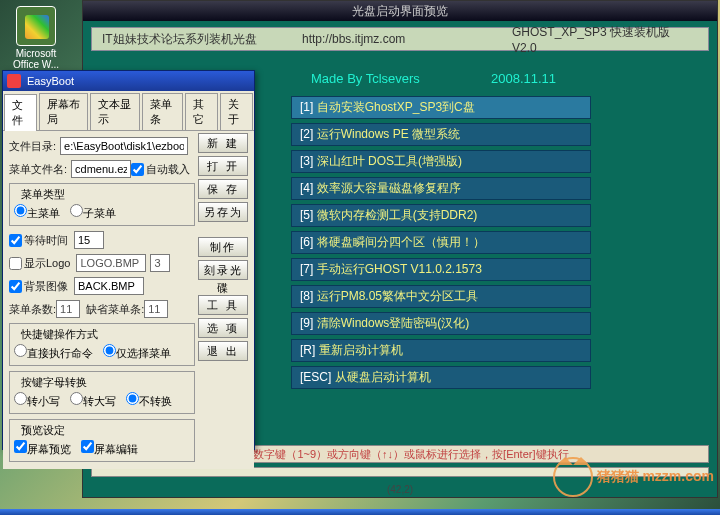  Describe the element at coordinates (162, 112) in the screenshot. I see `tab-3: 菜单条` at that location.